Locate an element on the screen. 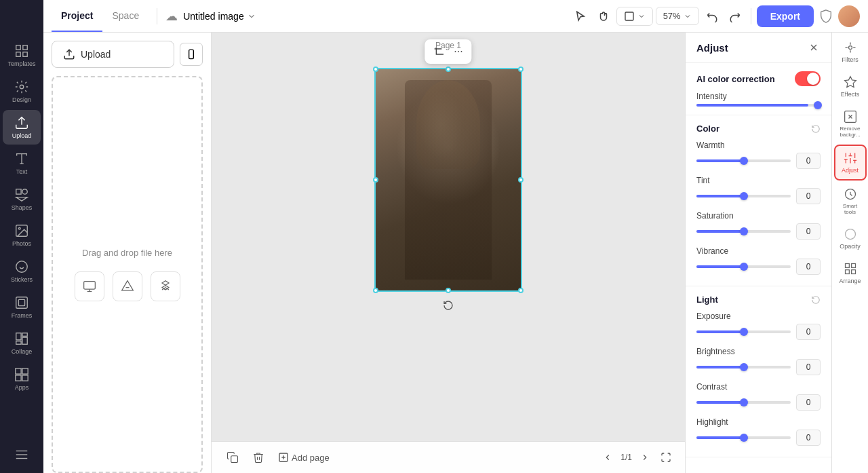 Image resolution: width=868 pixels, height=473 pixels. highlight-value: 0 is located at coordinates (808, 438).